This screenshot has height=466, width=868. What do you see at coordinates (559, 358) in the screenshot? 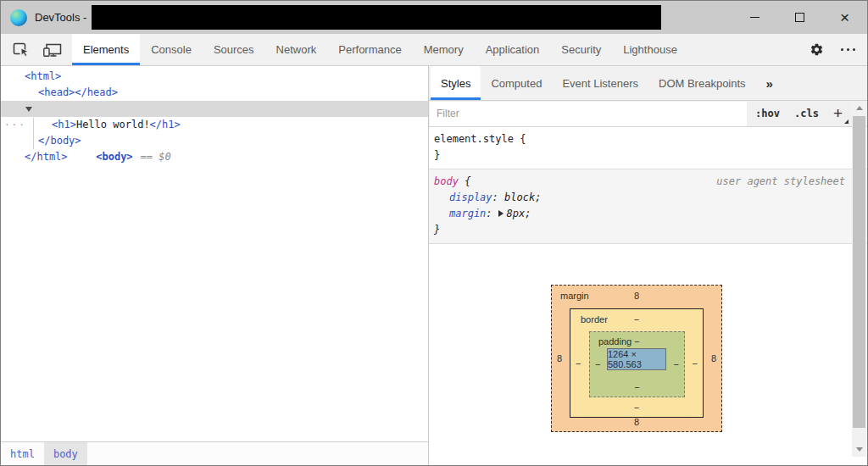
I see `margin-left-value: 8` at bounding box center [559, 358].